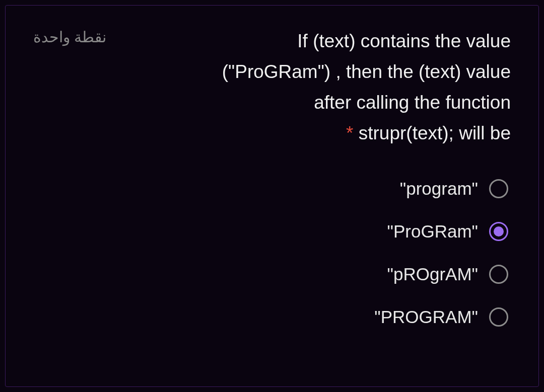 This screenshot has width=544, height=392. I want to click on question-line-4: strupr(text); will be, so click(435, 133).